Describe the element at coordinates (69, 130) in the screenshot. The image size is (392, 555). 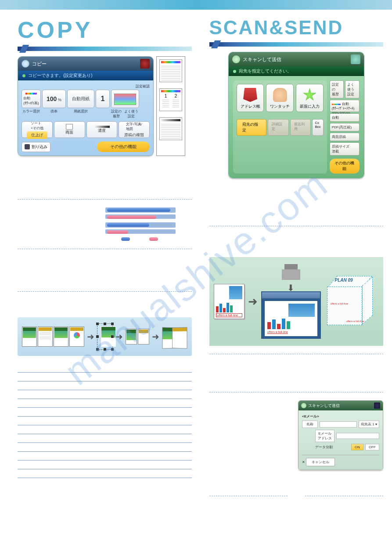
I see `duplex-tile: 両面` at that location.